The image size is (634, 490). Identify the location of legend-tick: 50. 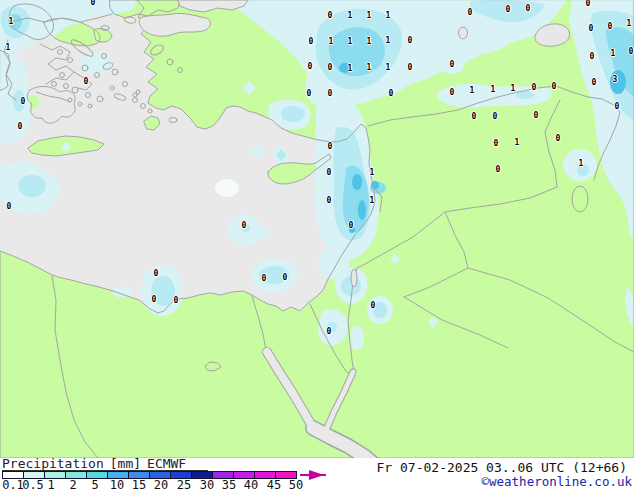
(296, 484).